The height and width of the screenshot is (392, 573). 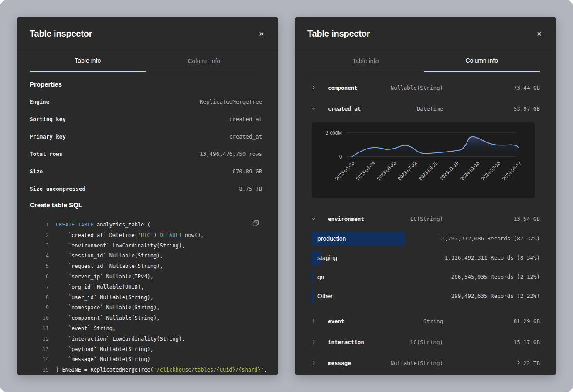 I want to click on sql-line: 2 `created_at` DateTime('UTC') DEFAULT n…, so click(x=146, y=236).